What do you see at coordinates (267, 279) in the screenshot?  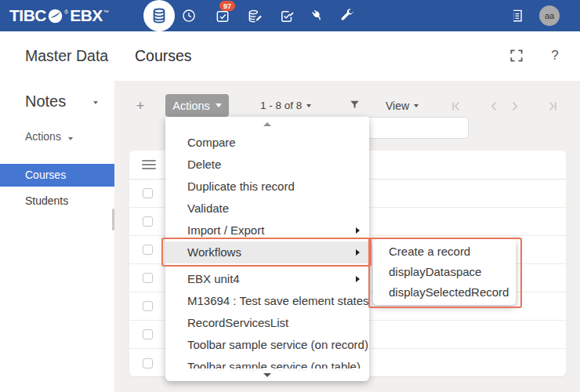 I see `menu-item-ebx-unit4: EBX unit4` at bounding box center [267, 279].